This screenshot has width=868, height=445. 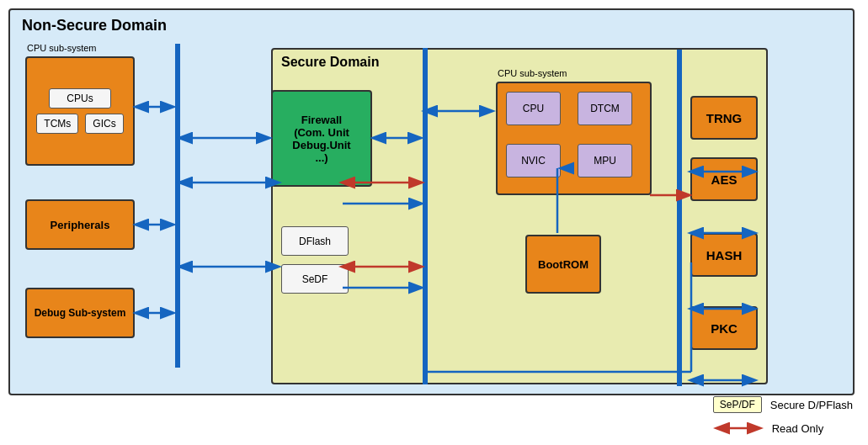 What do you see at coordinates (534, 109) in the screenshot?
I see `cpu-box: CPU` at bounding box center [534, 109].